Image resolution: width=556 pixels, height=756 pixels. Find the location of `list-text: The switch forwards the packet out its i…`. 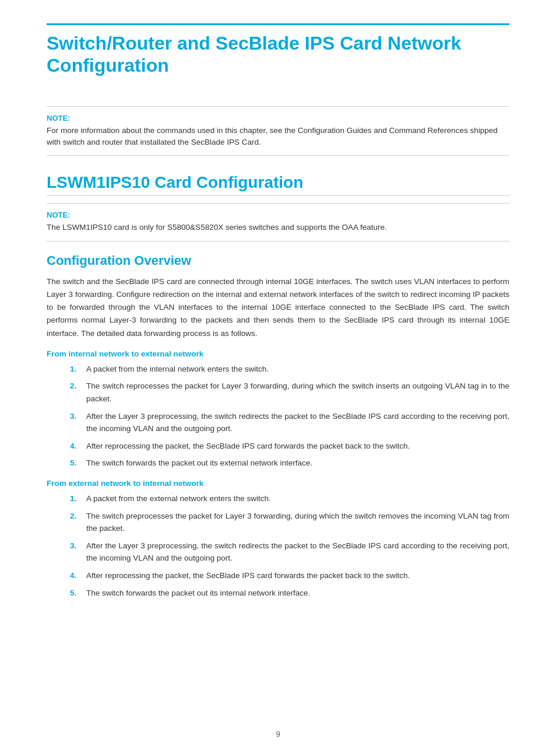

list-text: The switch forwards the packet out its i… is located at coordinates (198, 593).